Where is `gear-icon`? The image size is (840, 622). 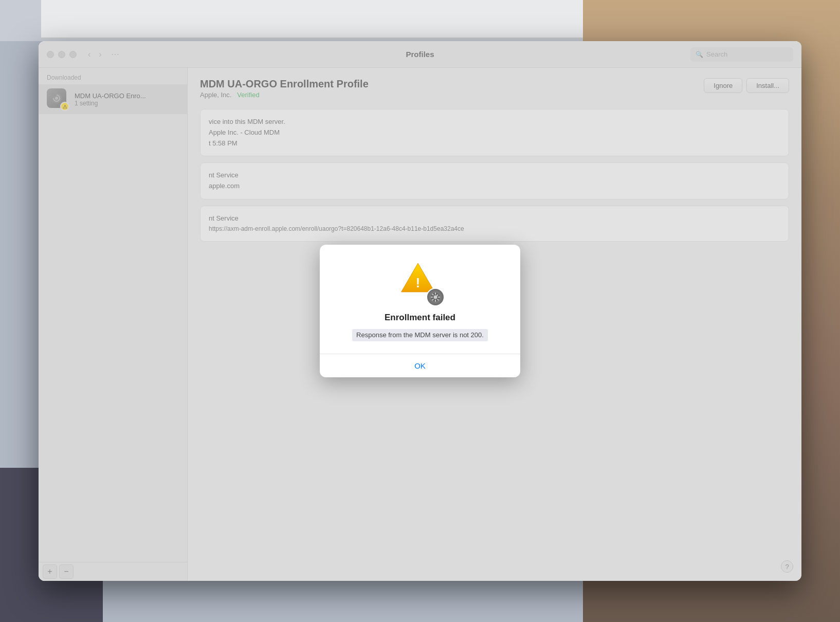
gear-icon is located at coordinates (435, 297).